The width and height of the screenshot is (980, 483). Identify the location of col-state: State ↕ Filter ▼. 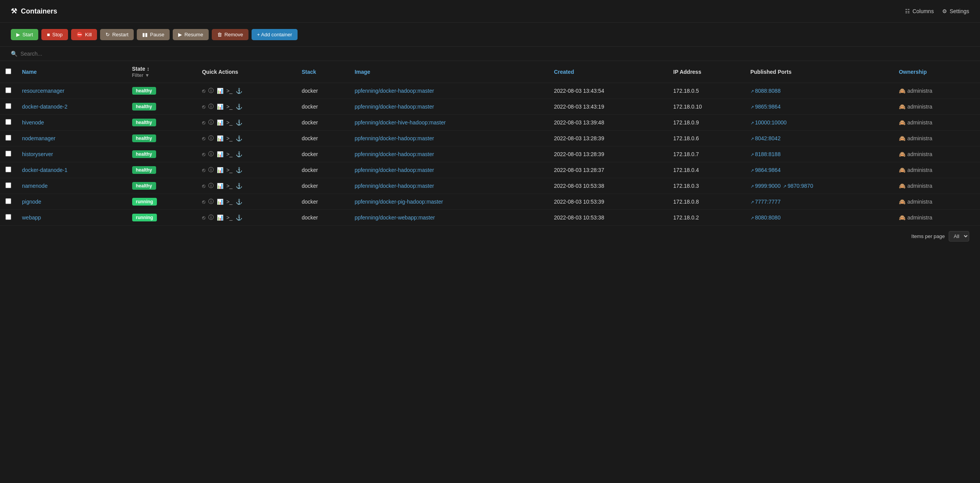
(162, 72).